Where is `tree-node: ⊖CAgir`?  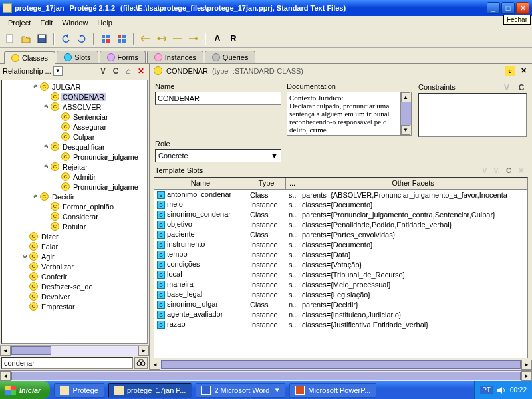
tree-node: ⊖CAgir is located at coordinates (74, 257).